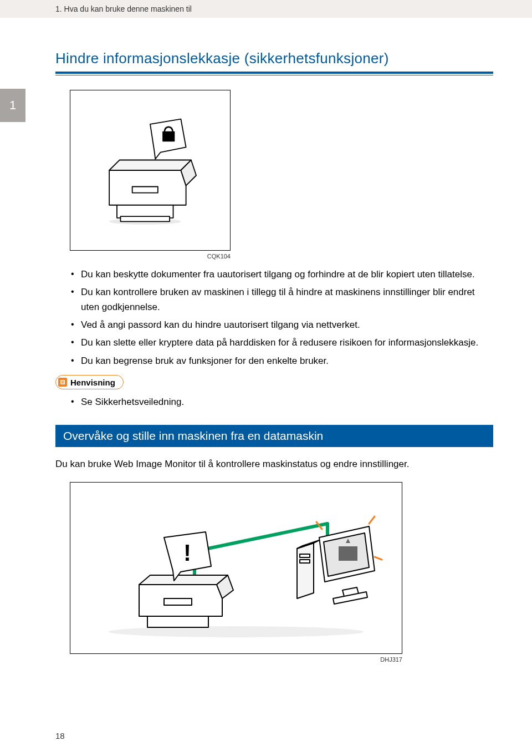  What do you see at coordinates (282, 318) in the screenshot?
I see `bullet-list-1: Du kan beskytte dokumenter fra uautorise…` at bounding box center [282, 318].